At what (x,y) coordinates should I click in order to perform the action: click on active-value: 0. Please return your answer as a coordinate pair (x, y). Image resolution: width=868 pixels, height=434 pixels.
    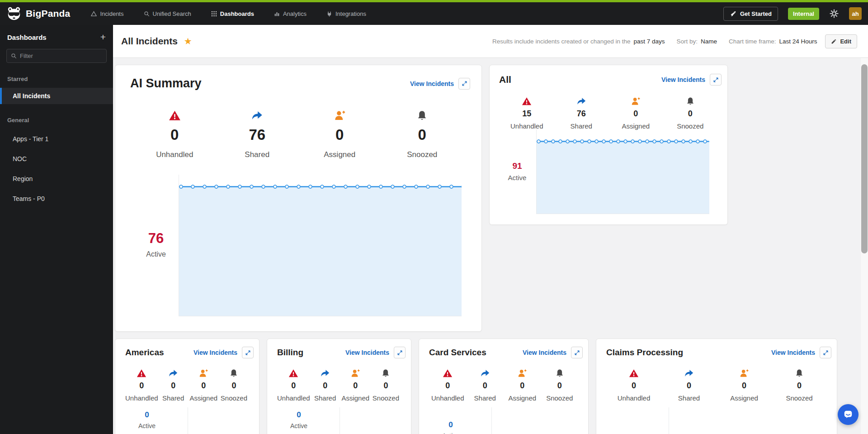
    Looking at the image, I should click on (299, 415).